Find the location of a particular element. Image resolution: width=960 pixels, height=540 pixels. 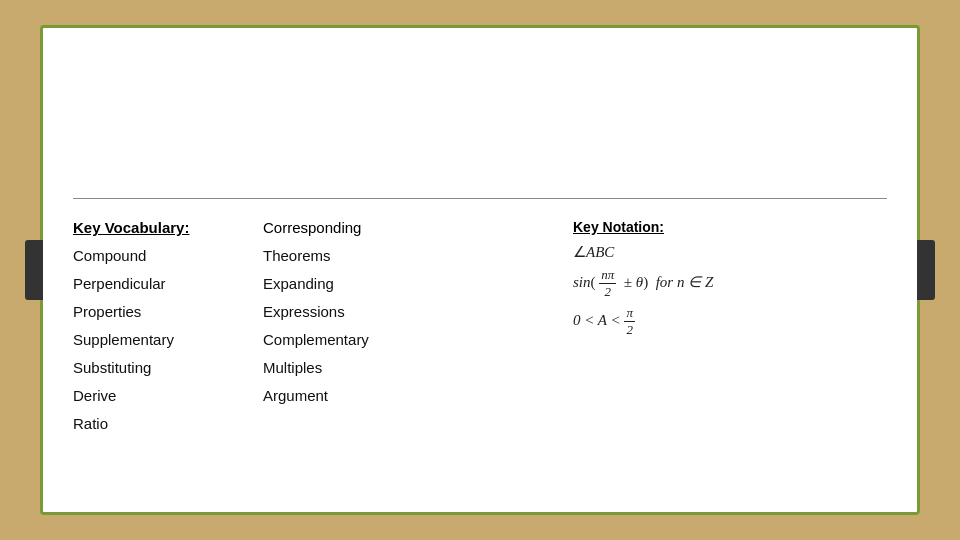

notation-formulas: ∠ABC sin( nπ 2 ± θ) for n ∈ Z is located at coordinates (730, 290).